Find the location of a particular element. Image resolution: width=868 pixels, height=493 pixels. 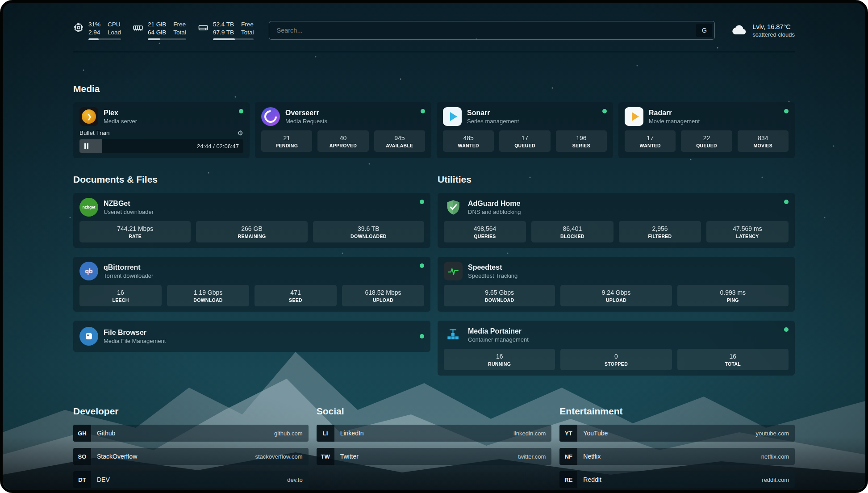

cpu-label: CPU is located at coordinates (114, 24).